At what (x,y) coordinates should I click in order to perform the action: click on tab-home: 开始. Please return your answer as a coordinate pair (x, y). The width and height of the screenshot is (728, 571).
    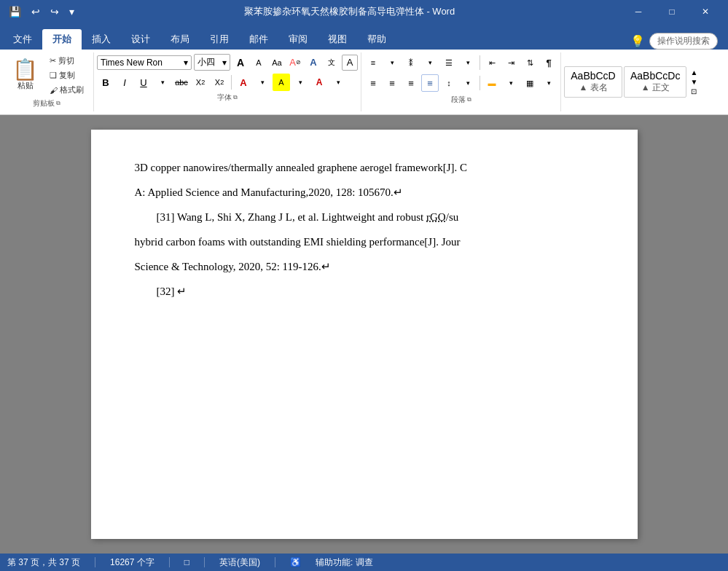
    Looking at the image, I should click on (62, 39).